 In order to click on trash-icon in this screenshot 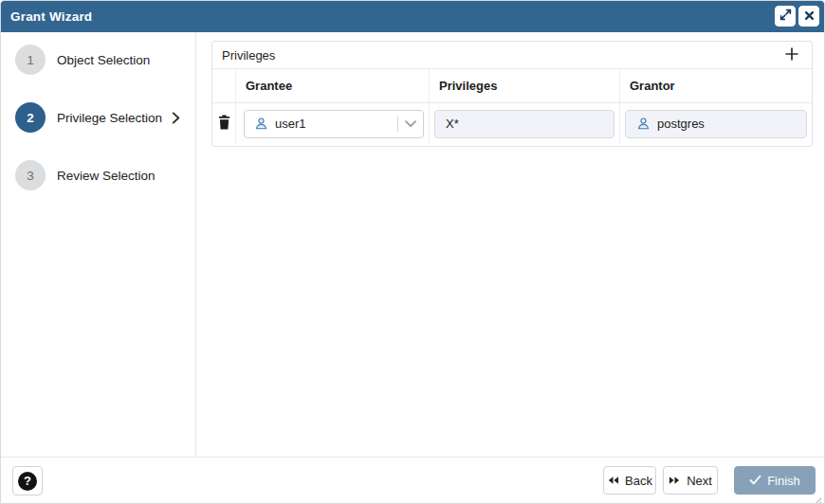, I will do `click(224, 123)`.